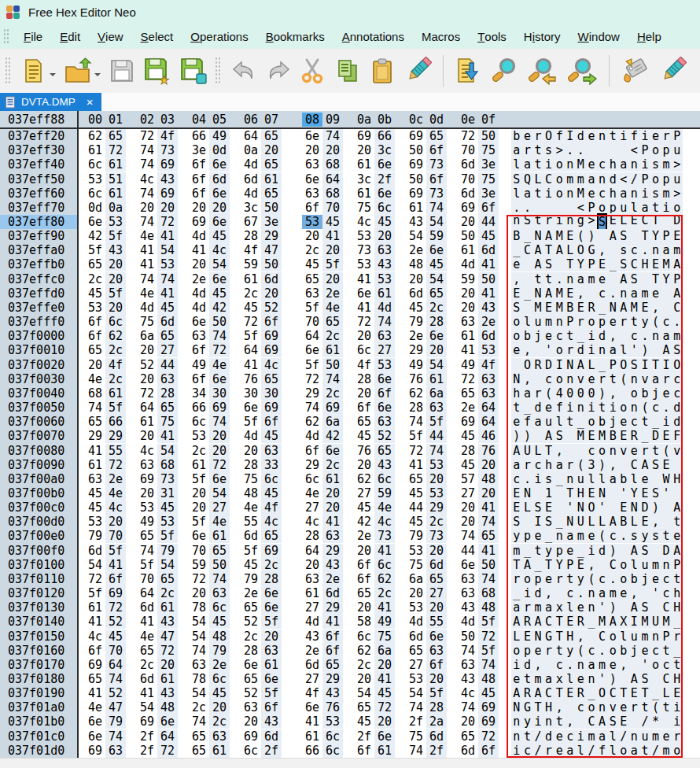 This screenshot has height=768, width=700. I want to click on ascii-char: p, so click(528, 651).